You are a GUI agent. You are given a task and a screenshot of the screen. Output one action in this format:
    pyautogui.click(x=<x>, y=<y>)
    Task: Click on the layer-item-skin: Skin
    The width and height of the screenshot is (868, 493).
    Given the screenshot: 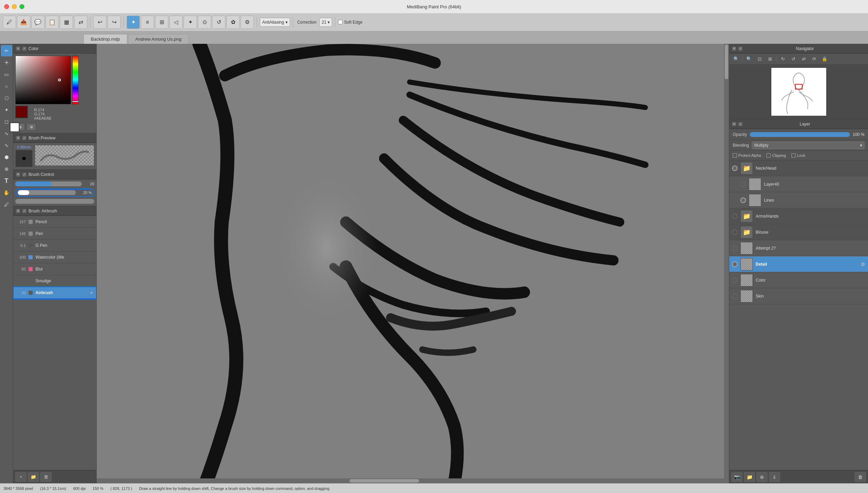 What is the action you would take?
    pyautogui.click(x=798, y=296)
    